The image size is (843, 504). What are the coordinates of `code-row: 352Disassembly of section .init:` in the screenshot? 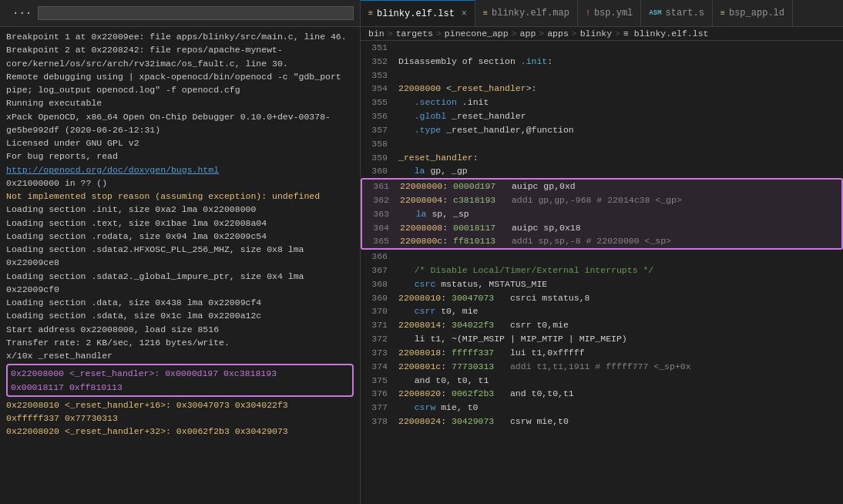 It's located at (602, 62).